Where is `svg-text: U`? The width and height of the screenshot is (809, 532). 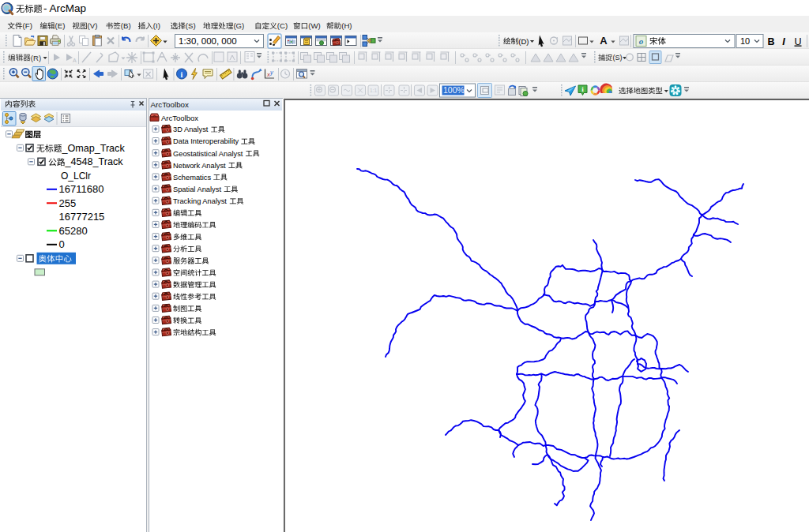
svg-text: U is located at coordinates (798, 42).